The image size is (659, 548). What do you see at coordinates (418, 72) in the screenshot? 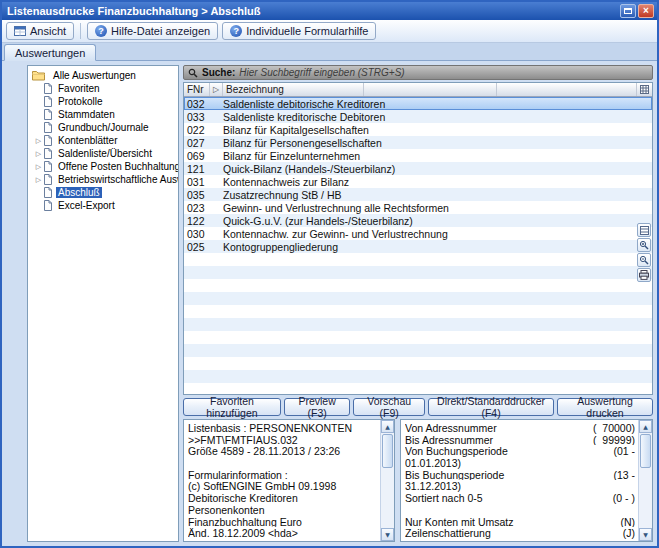
I see `search-input: Suche: Hier Suchbegriff eingeben (STRG+S…` at bounding box center [418, 72].